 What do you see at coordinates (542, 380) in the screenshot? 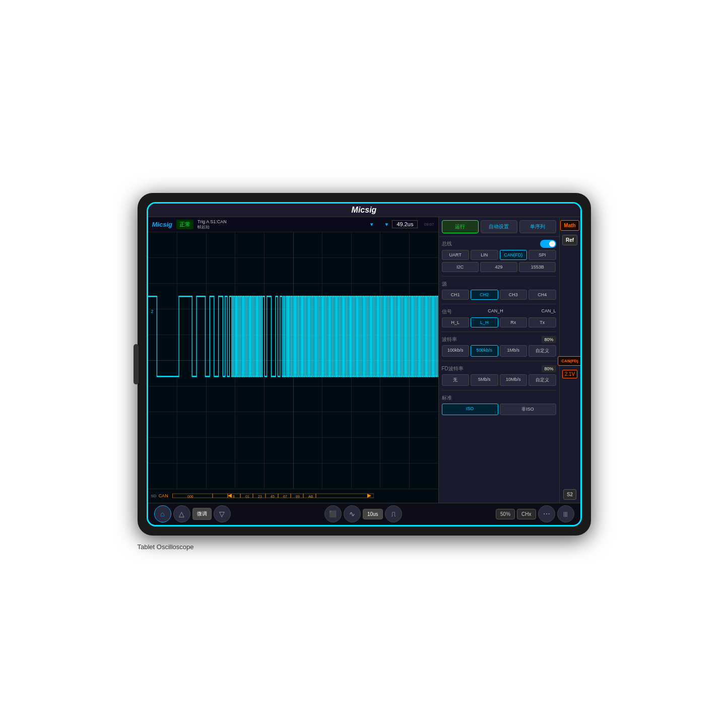
I see `fd-custom-btn: 自定义` at bounding box center [542, 380].